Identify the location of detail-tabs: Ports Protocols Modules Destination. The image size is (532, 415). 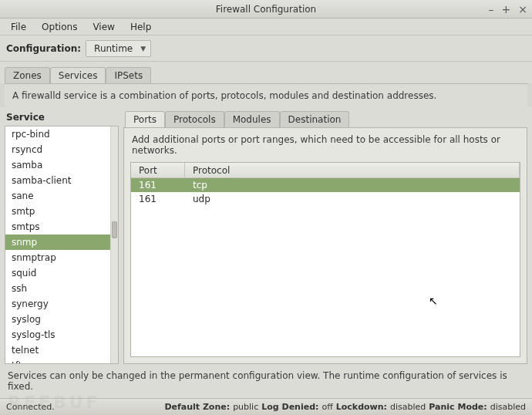
(325, 119).